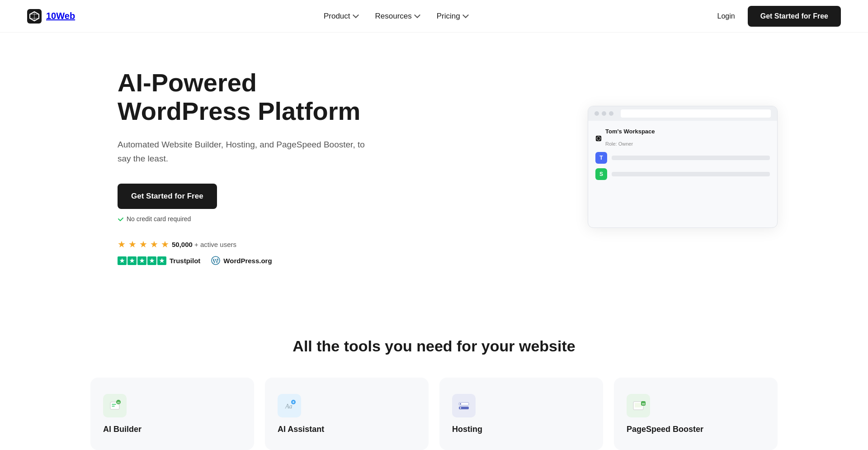 Image resolution: width=868 pixels, height=450 pixels. What do you see at coordinates (51, 16) in the screenshot?
I see `logo-link: 10Web` at bounding box center [51, 16].